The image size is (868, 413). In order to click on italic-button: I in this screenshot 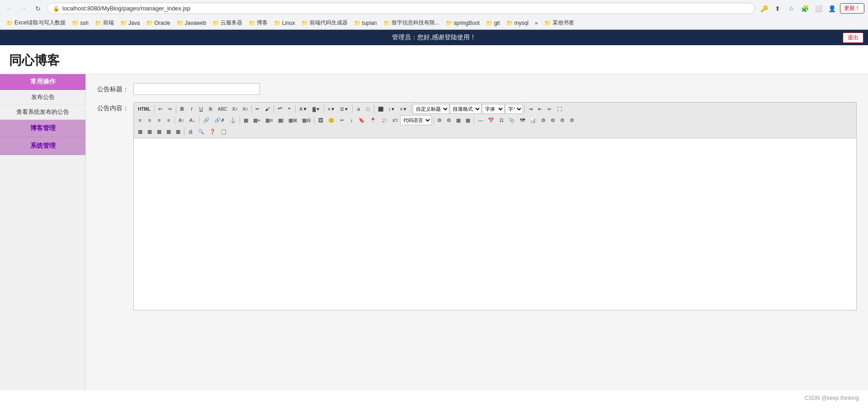, I will do `click(192, 109)`.